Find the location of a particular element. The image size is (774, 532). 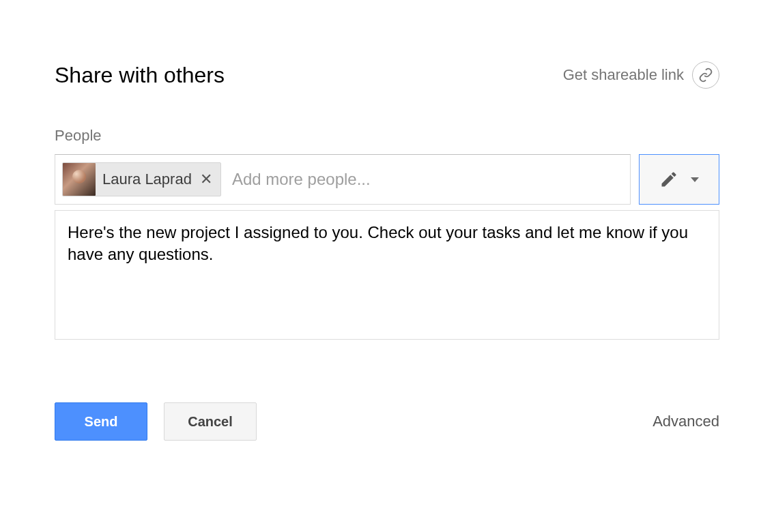

dialog-footer: Send Cancel Advanced is located at coordinates (387, 422).